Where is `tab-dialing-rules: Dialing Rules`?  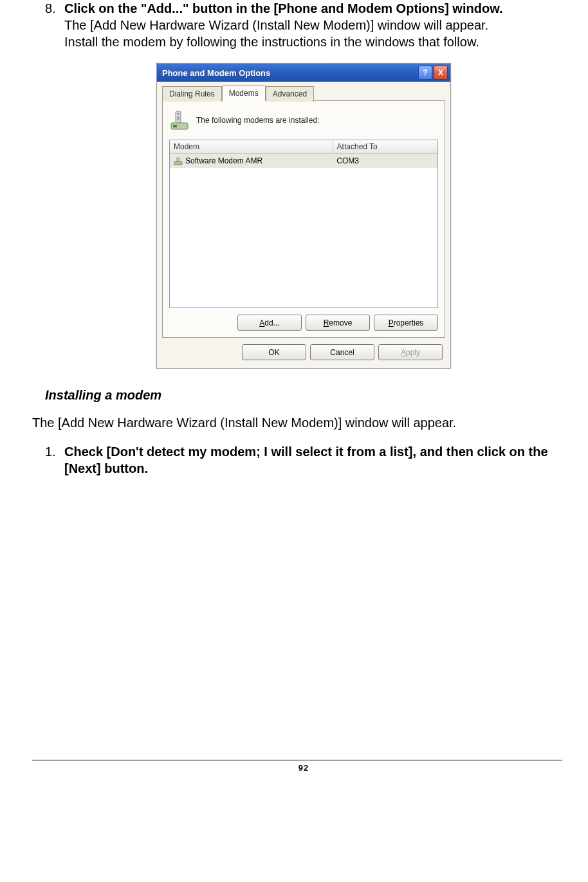
tab-dialing-rules: Dialing Rules is located at coordinates (192, 94).